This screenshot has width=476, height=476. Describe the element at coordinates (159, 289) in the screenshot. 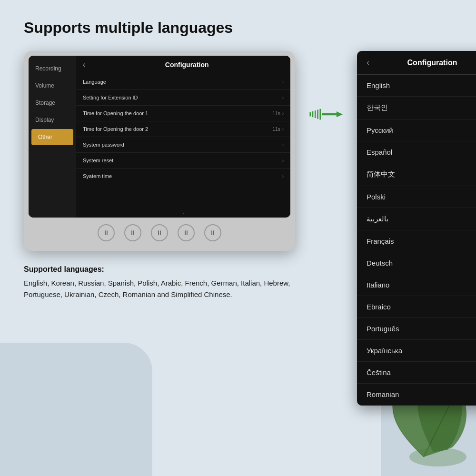

I see `supported-text: English, Korean, Russian, Spanish, Polis…` at that location.